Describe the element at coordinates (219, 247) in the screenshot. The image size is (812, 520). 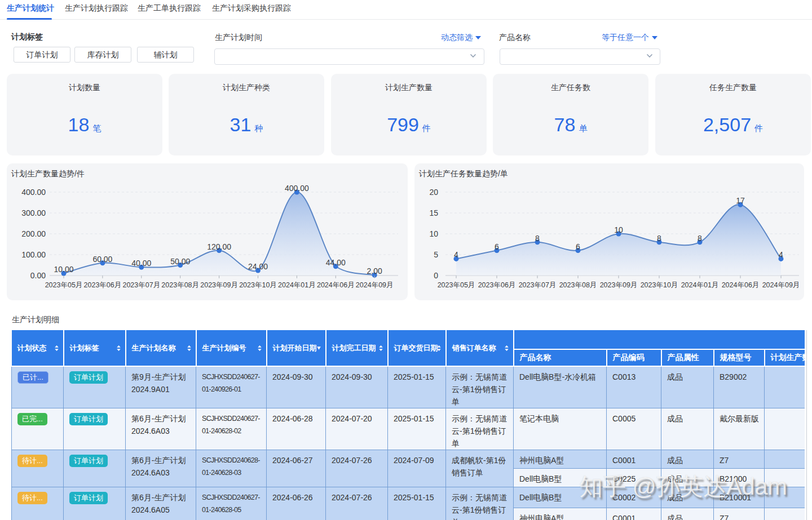
I see `svg-text: 120.00` at that location.